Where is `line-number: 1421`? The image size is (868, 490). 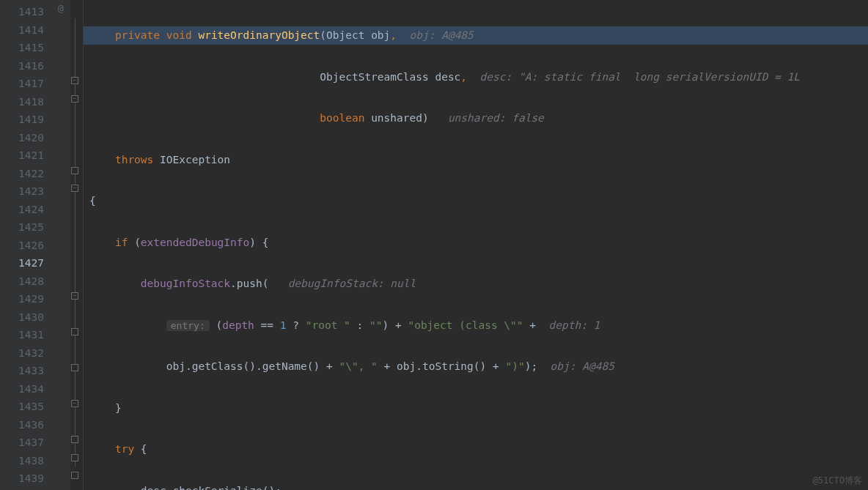
line-number: 1421 is located at coordinates (26, 155).